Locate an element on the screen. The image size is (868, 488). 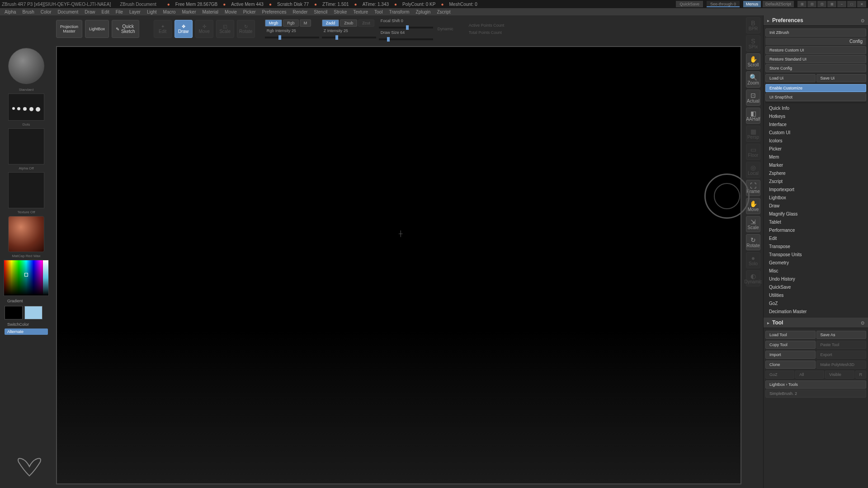
config-section: Config is located at coordinates (816, 42).